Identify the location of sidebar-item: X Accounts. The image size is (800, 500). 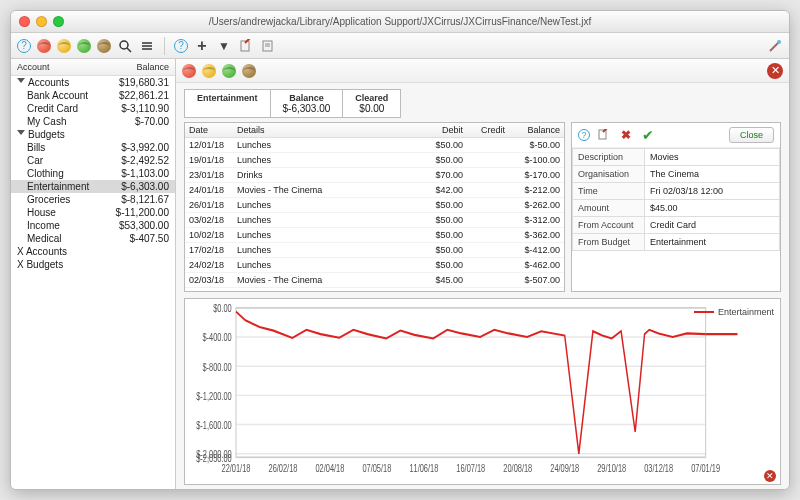
(93, 252).